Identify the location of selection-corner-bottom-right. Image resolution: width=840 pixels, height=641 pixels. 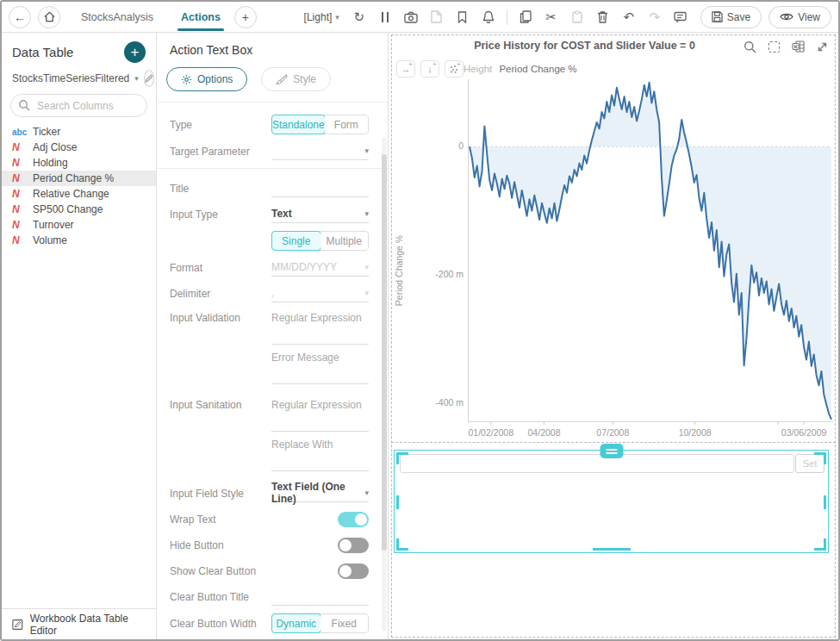
(820, 545).